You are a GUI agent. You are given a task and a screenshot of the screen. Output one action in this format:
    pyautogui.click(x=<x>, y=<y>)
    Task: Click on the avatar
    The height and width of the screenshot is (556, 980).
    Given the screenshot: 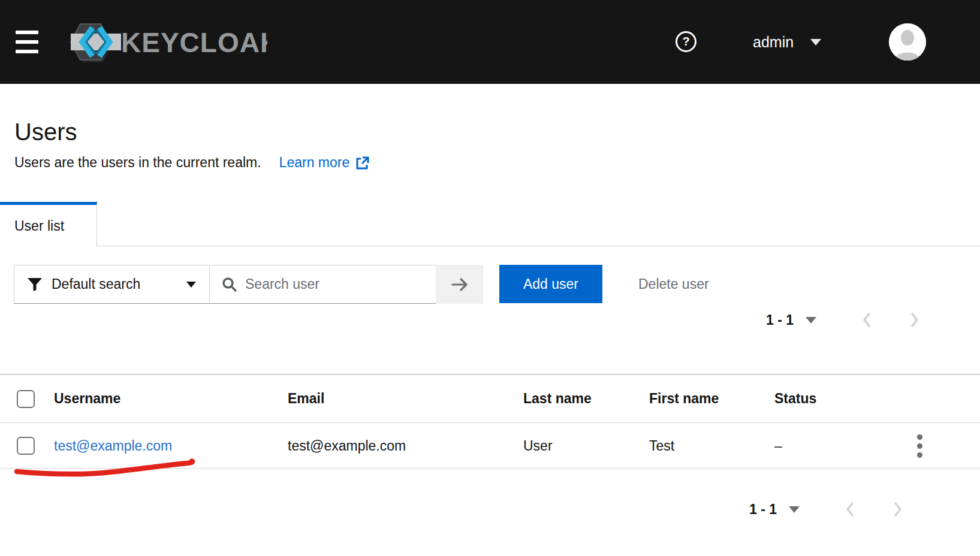 What is the action you would take?
    pyautogui.click(x=907, y=42)
    